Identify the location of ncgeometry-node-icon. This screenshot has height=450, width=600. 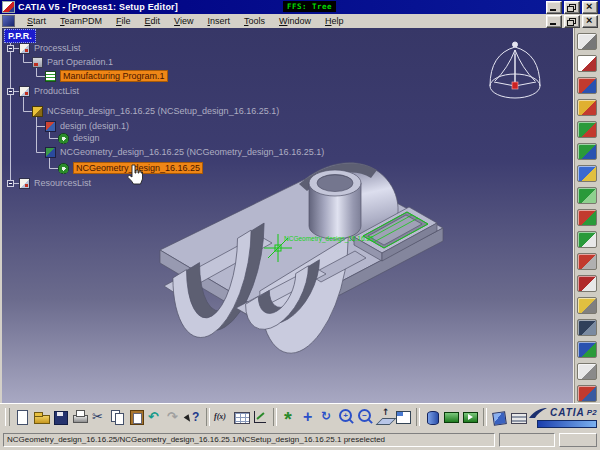
(50, 152).